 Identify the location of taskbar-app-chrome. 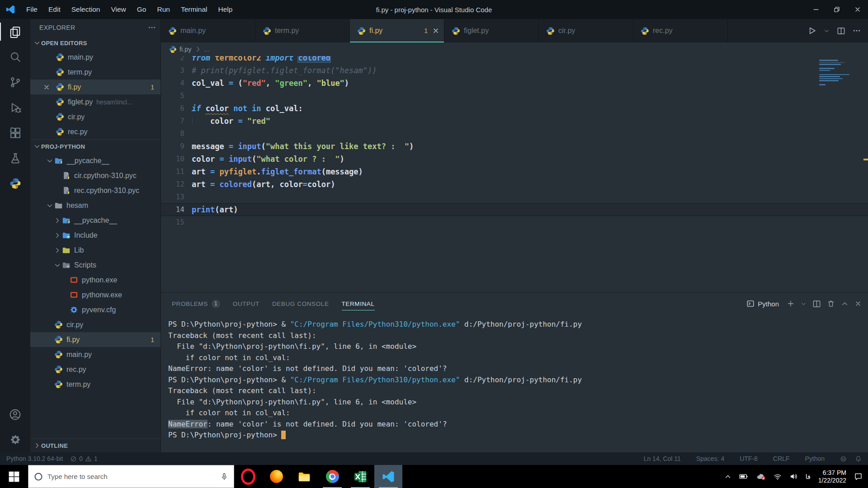
(332, 476).